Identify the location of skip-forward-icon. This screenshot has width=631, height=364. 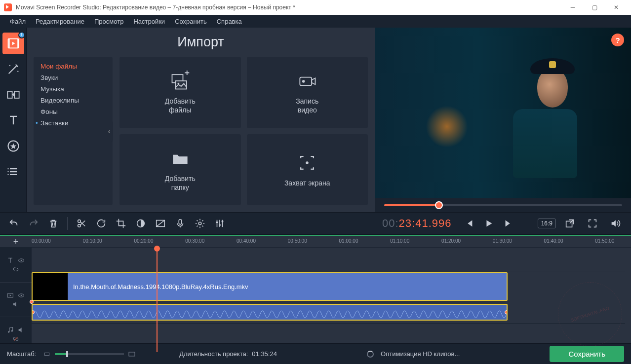
(509, 223).